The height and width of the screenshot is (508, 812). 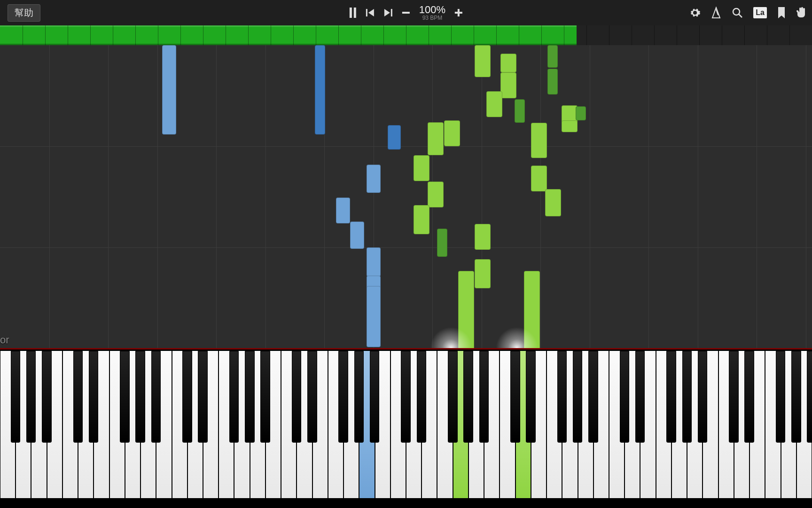 What do you see at coordinates (760, 13) in the screenshot?
I see `notation-toggle: La` at bounding box center [760, 13].